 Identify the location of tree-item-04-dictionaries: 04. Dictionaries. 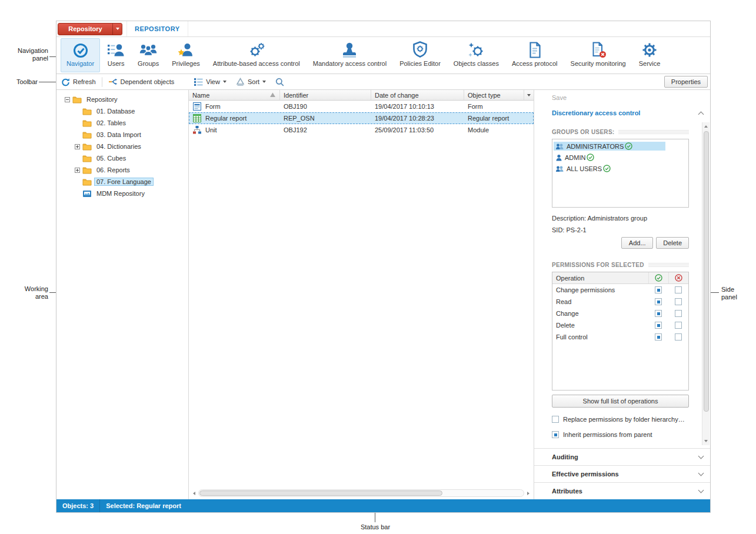
(122, 146).